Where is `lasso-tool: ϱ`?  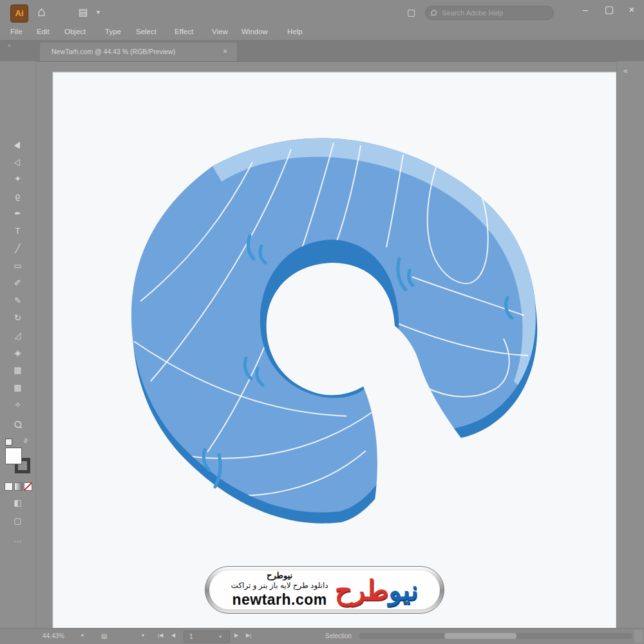 lasso-tool: ϱ is located at coordinates (18, 197).